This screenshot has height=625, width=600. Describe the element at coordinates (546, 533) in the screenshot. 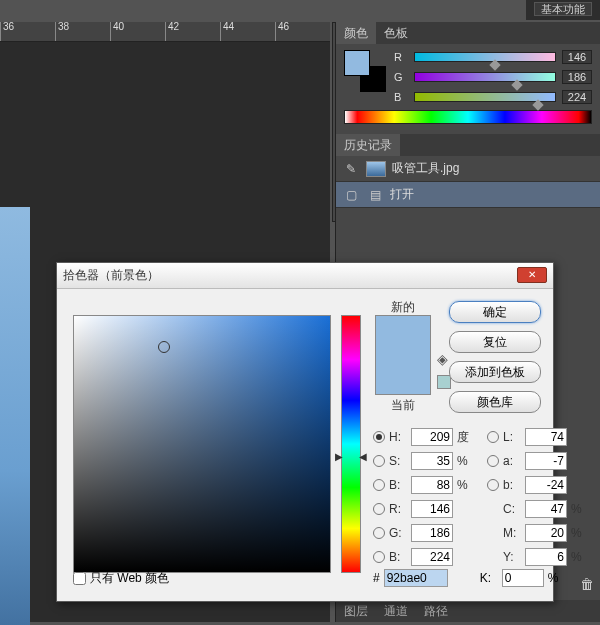

I see `input-m` at that location.